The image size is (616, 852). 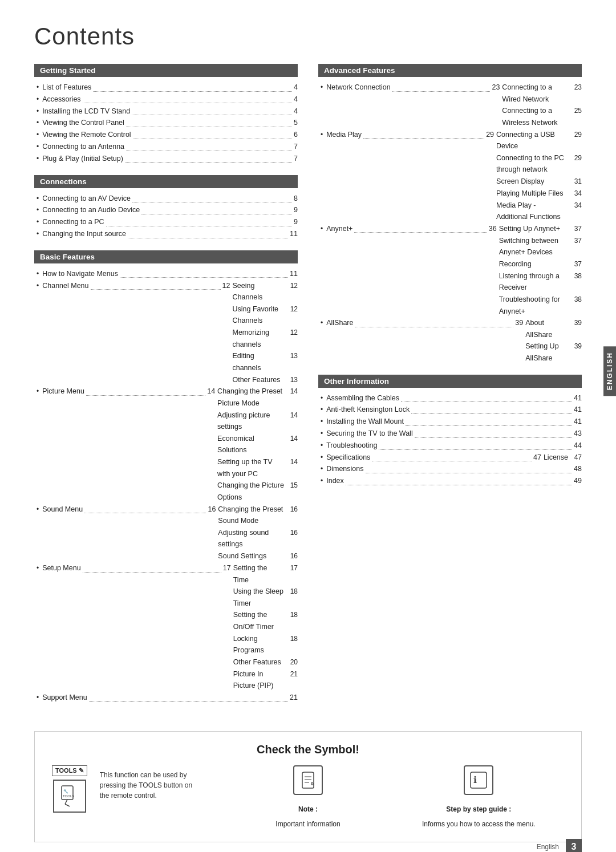 I want to click on list-item: Specifications47 License47, so click(x=450, y=457).